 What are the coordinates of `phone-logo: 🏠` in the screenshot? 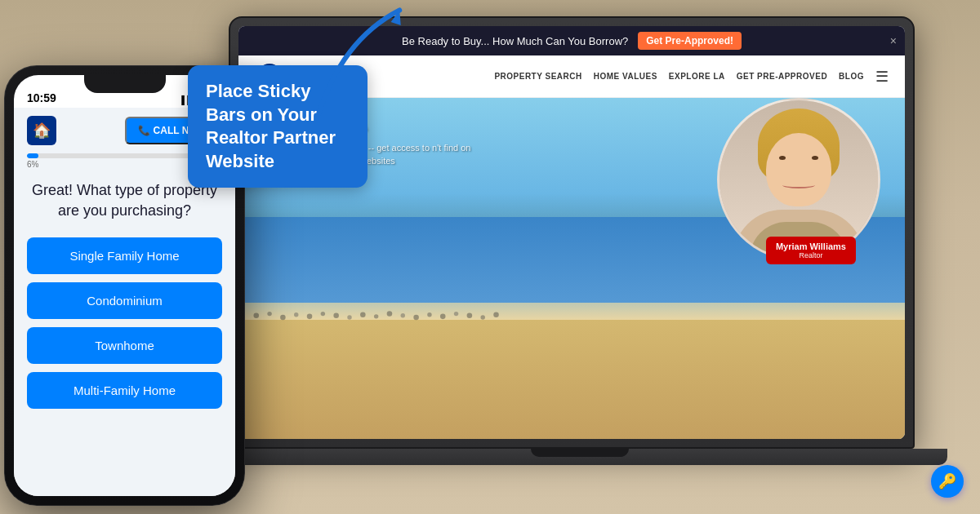 It's located at (42, 131).